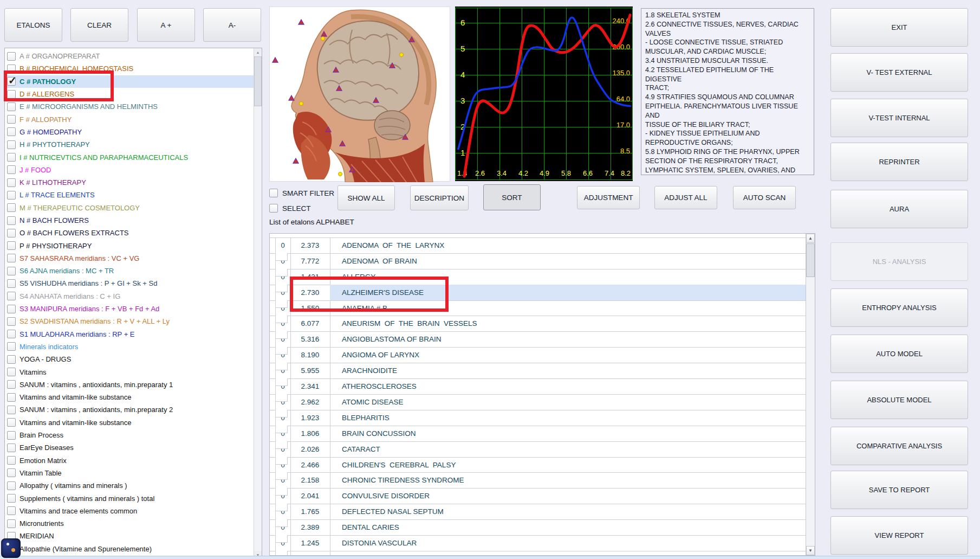  I want to click on category-item: Allopathie (Vitamine and Spurenelemente), so click(133, 549).